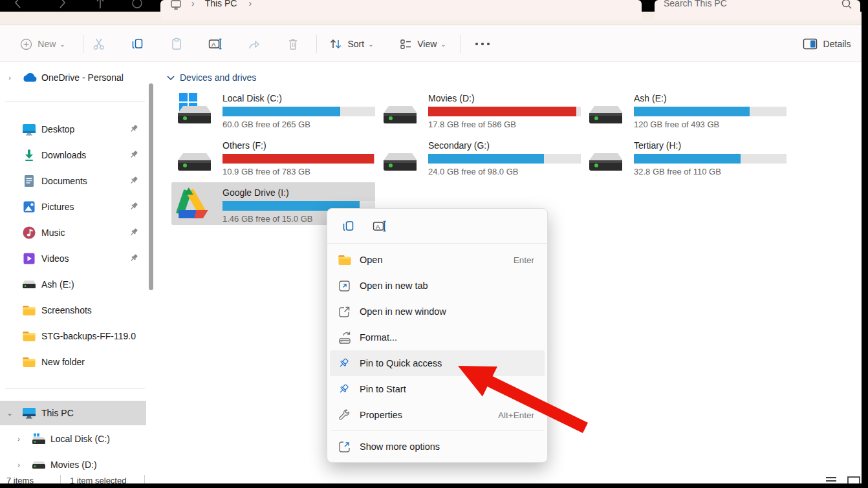 Image resolution: width=868 pixels, height=488 pixels. What do you see at coordinates (56, 259) in the screenshot?
I see `sidebar-item-label: Videos` at bounding box center [56, 259].